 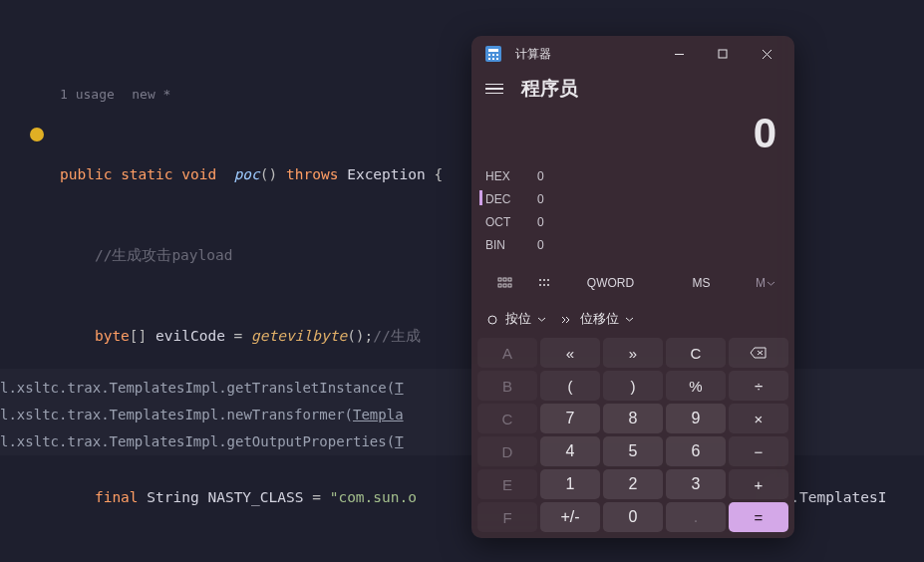 What do you see at coordinates (633, 353) in the screenshot?
I see `key-rshift: »` at bounding box center [633, 353].